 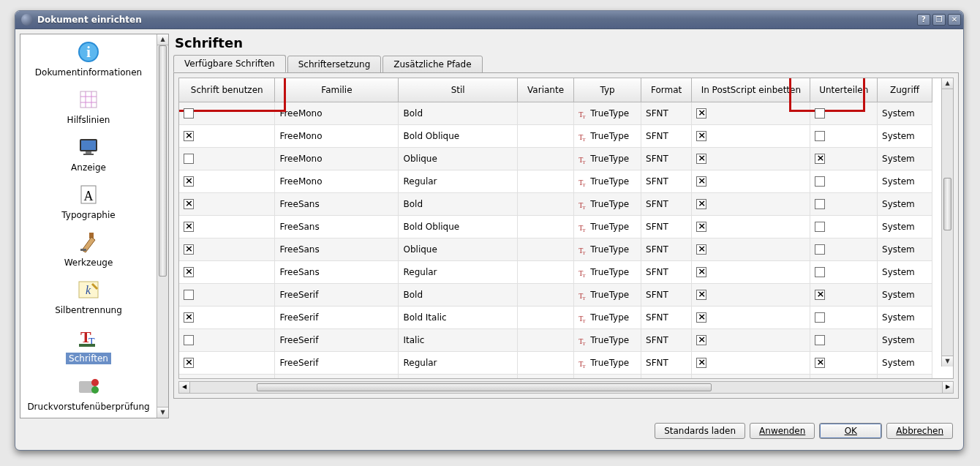 What do you see at coordinates (88, 59) in the screenshot?
I see `sidebar-item-dokumentinformationen: iDokumentinformationen` at bounding box center [88, 59].